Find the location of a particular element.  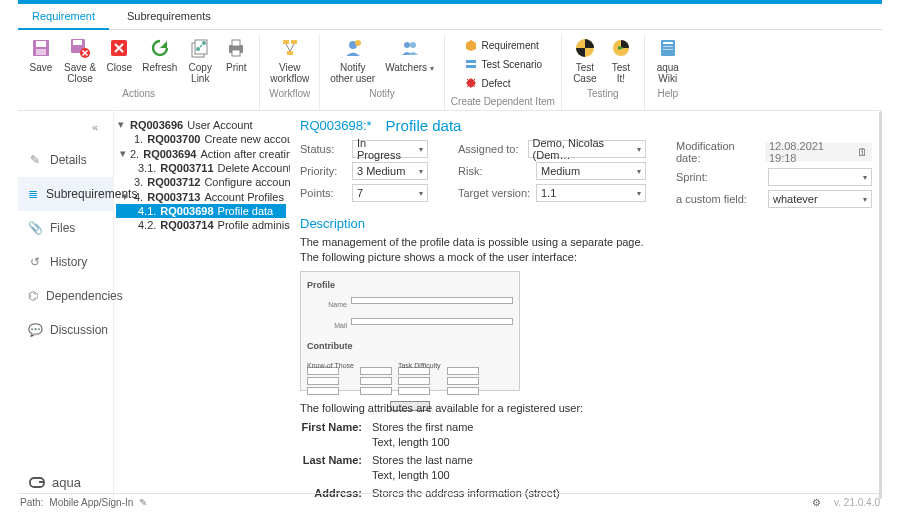

points-label: Points: is located at coordinates (324, 193).